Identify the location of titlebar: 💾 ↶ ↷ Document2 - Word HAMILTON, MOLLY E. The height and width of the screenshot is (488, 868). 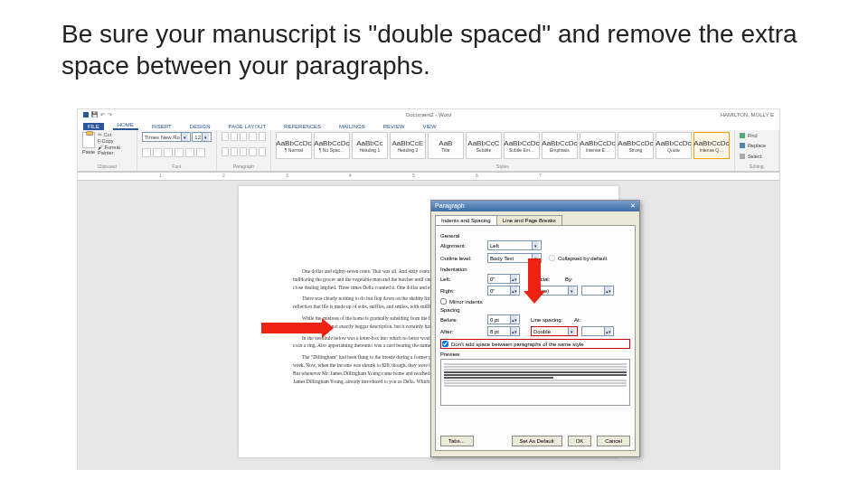
(429, 114).